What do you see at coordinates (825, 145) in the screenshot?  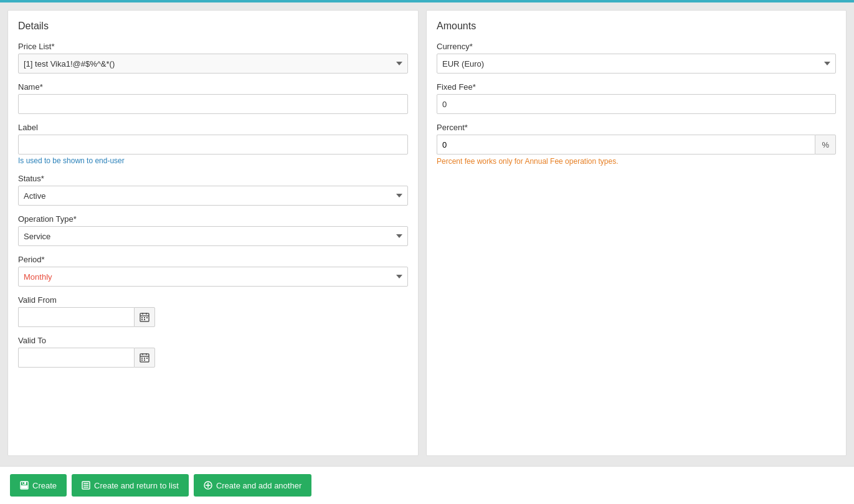 I see `percent-suffix: %` at bounding box center [825, 145].